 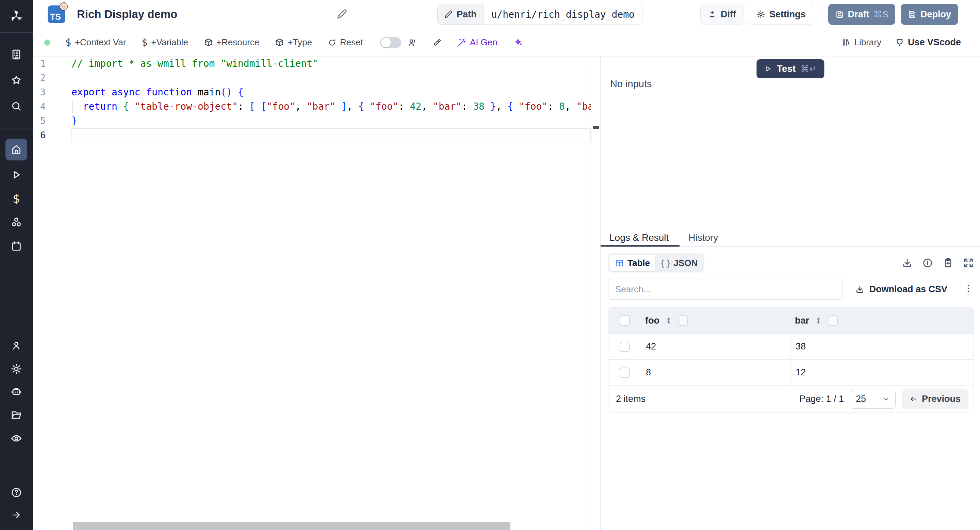 What do you see at coordinates (56, 14) in the screenshot?
I see `typescript-badge: TS` at bounding box center [56, 14].